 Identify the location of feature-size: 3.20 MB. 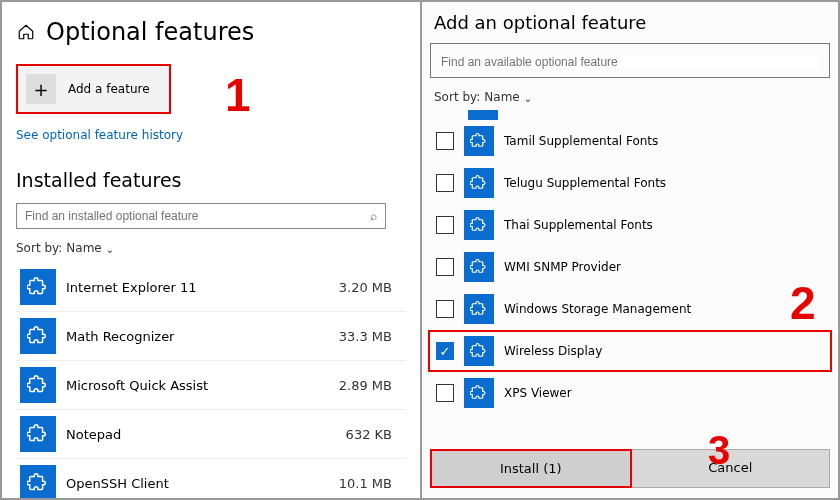
(370, 288).